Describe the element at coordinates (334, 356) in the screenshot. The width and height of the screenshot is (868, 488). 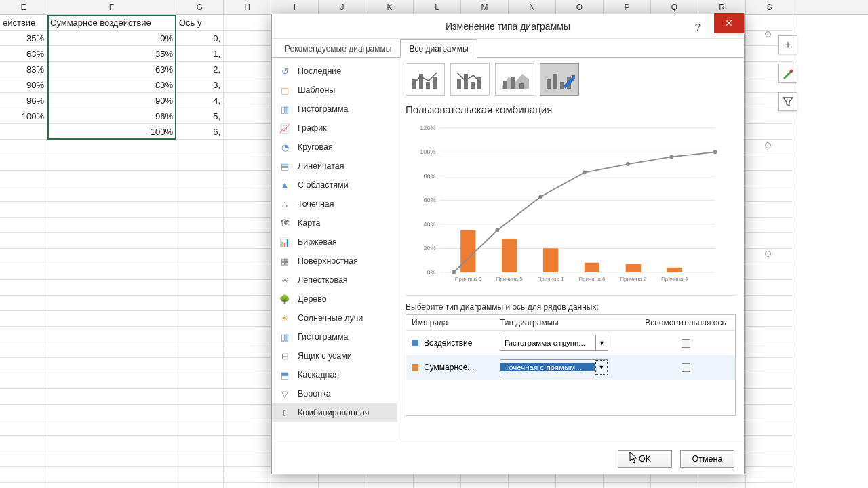
I see `tree-item-15: ⊟Ящик с усами` at that location.